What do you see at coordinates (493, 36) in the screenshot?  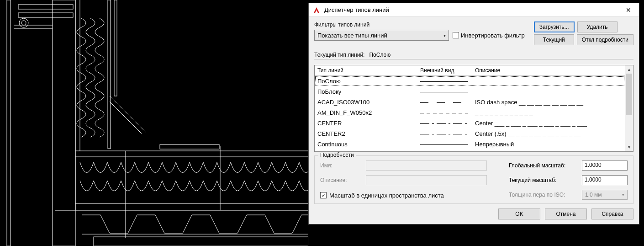 I see `invert-filter-label: Инвертировать фильтр` at bounding box center [493, 36].